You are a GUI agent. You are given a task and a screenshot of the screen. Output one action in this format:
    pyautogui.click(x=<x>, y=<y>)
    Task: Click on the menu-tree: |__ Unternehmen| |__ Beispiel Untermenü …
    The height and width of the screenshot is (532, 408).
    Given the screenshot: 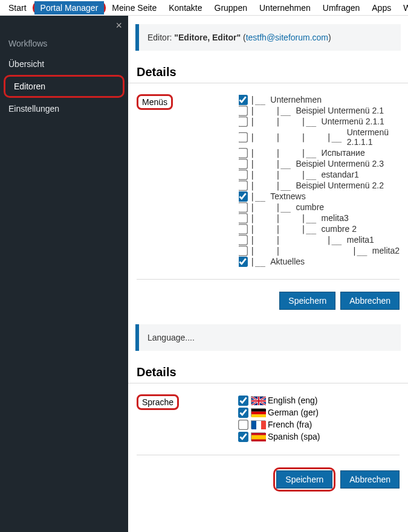 What is the action you would take?
    pyautogui.click(x=319, y=181)
    